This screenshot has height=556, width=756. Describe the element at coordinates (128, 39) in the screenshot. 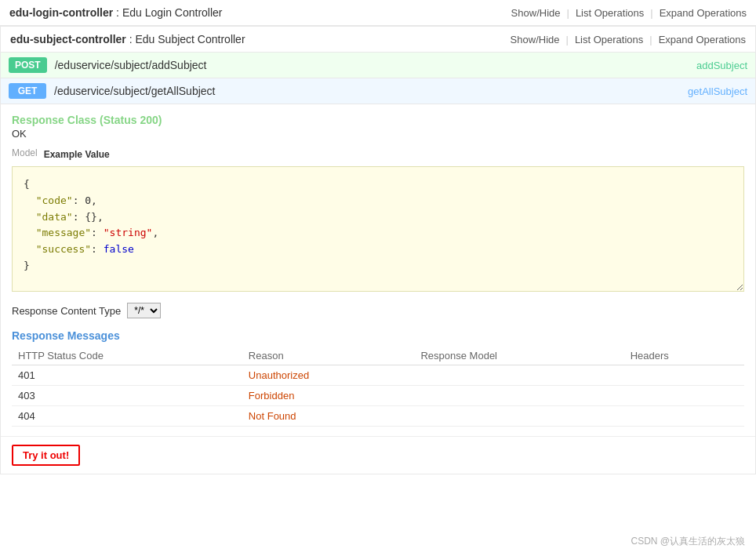

I see `subject-controller-title: edu-subject-controller : Edu Subject Con…` at that location.